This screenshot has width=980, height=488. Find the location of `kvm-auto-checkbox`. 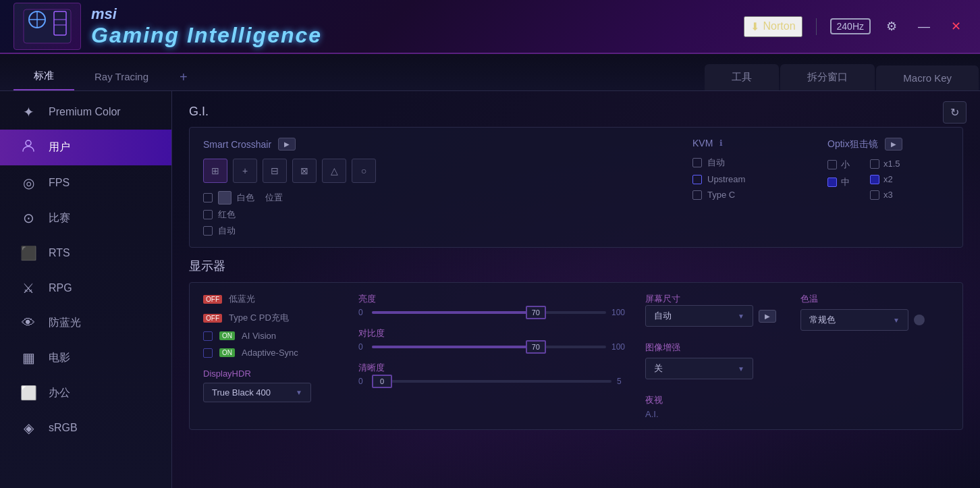

kvm-auto-checkbox is located at coordinates (697, 163).